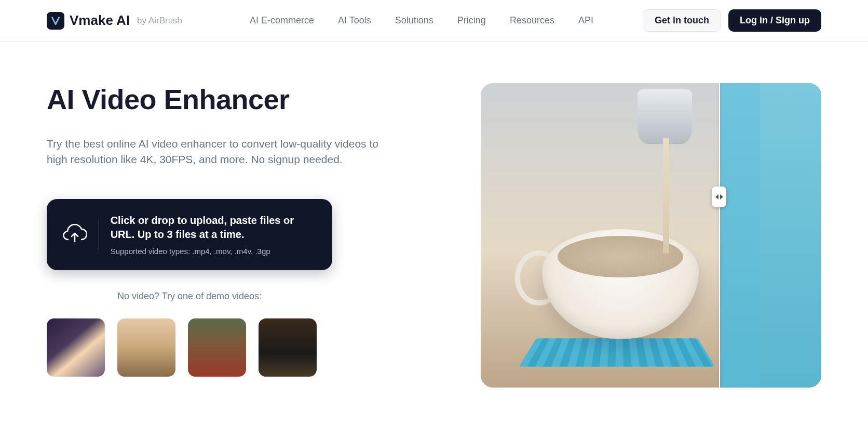 Image resolution: width=868 pixels, height=426 pixels. Describe the element at coordinates (282, 21) in the screenshot. I see `nav-ai-ecommerce: AI E-commerce` at that location.